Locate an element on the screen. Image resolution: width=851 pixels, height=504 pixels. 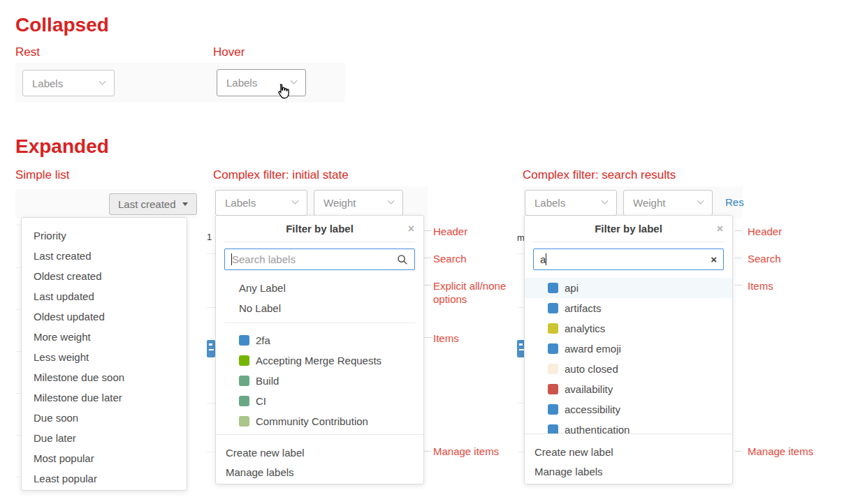
all-none-option-item: Any Label is located at coordinates (320, 288).